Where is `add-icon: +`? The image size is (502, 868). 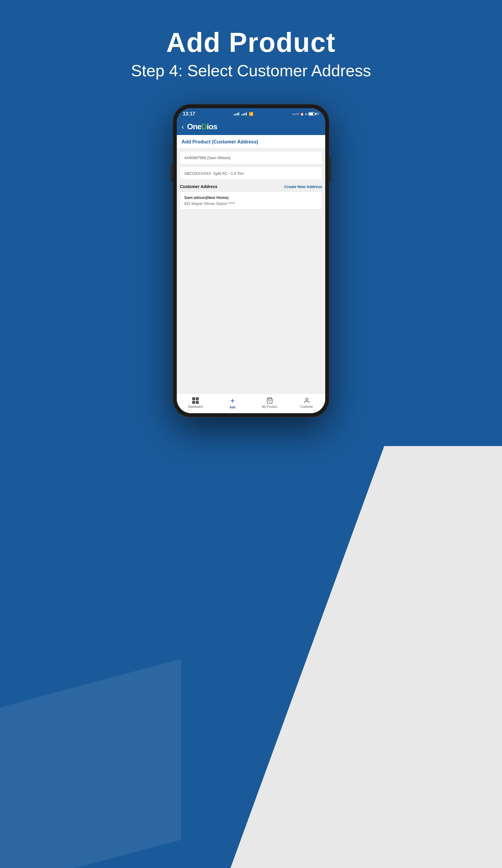
add-icon: + is located at coordinates (232, 401).